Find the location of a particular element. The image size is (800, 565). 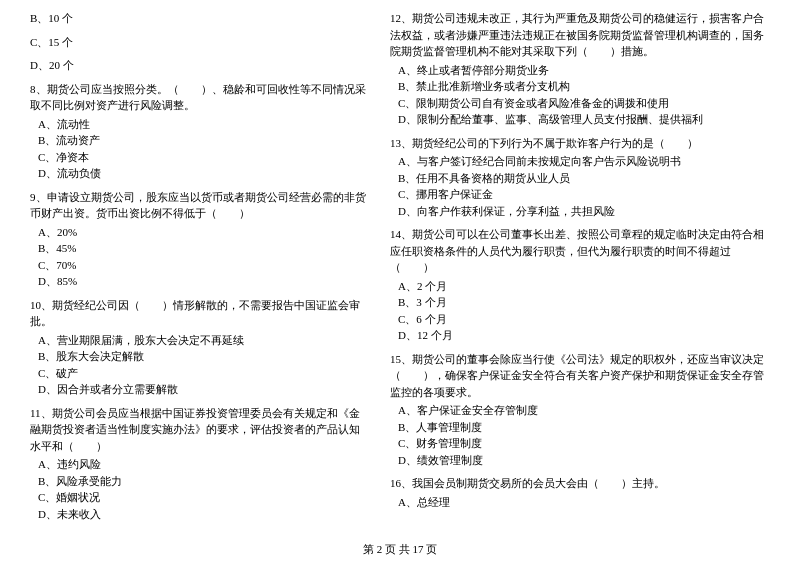

option-item: B、45% is located at coordinates (204, 248).